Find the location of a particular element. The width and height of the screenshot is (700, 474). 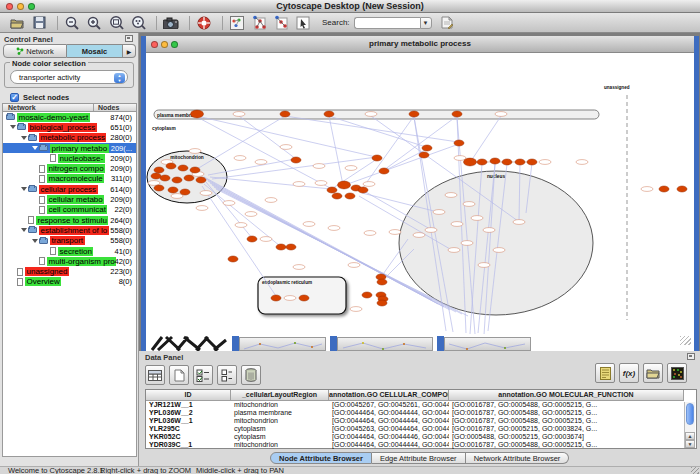

tree-row: nitrogen compo209(0) is located at coordinates (70, 168).